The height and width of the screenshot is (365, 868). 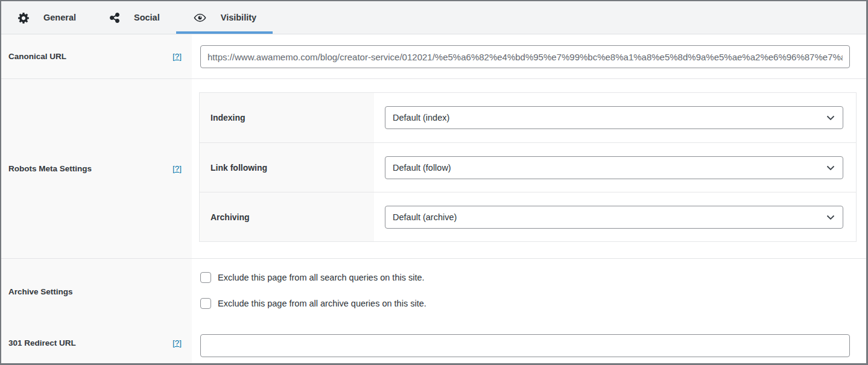 What do you see at coordinates (434, 18) in the screenshot?
I see `tab-bar: General Social Visibility` at bounding box center [434, 18].